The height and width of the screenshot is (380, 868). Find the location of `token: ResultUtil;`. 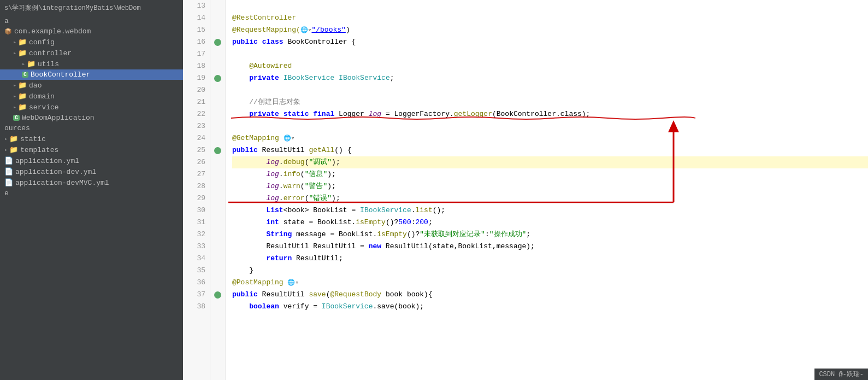

token: ResultUtil; is located at coordinates (317, 259).